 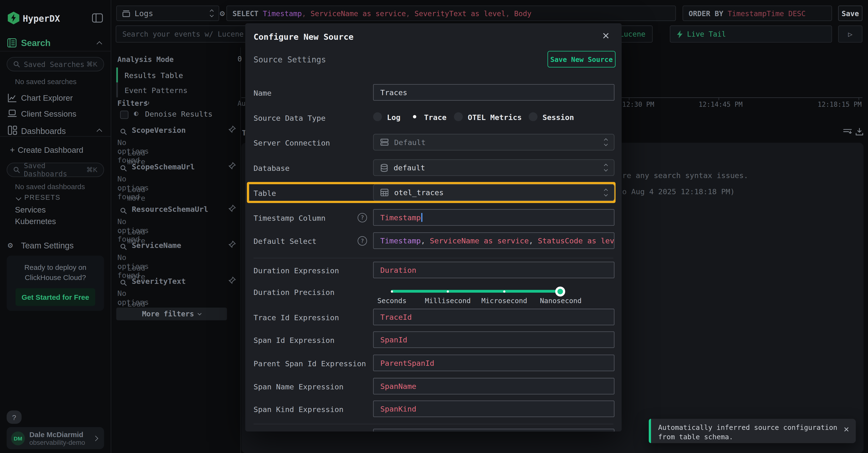 What do you see at coordinates (55, 297) in the screenshot?
I see `get-started-button: Get Started for Free` at bounding box center [55, 297].